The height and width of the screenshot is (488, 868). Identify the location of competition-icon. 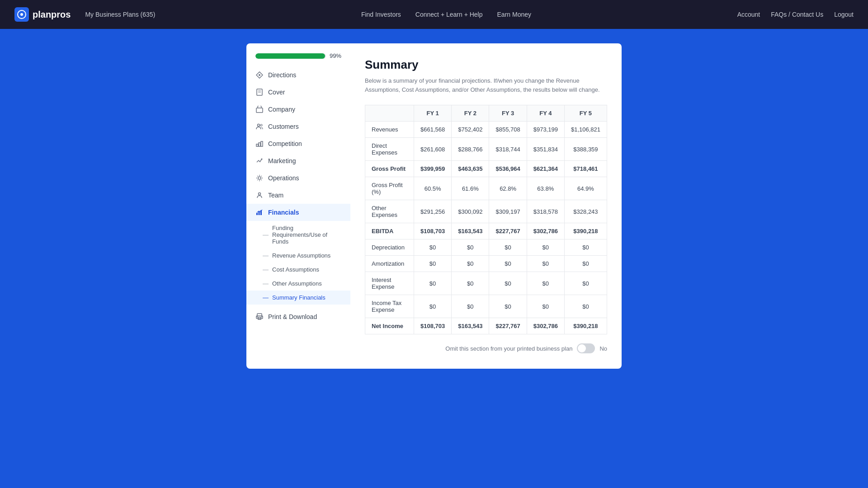
(259, 144).